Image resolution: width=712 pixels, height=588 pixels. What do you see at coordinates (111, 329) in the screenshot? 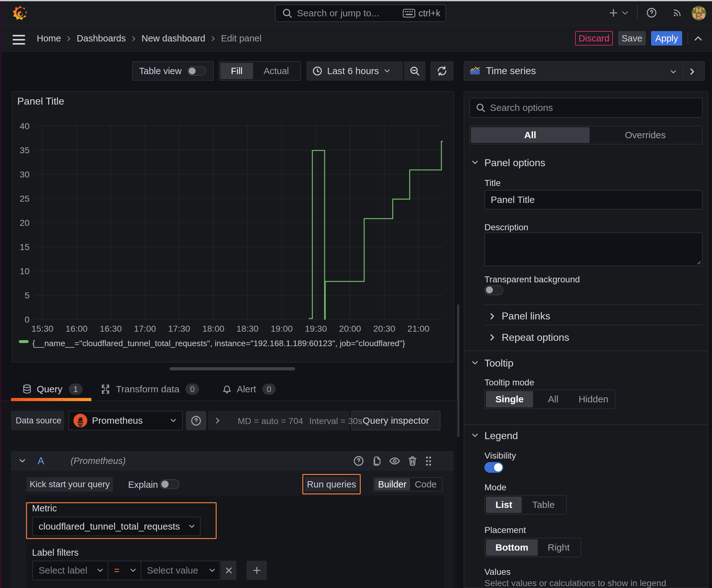
I see `svg-text: 16:30` at bounding box center [111, 329].